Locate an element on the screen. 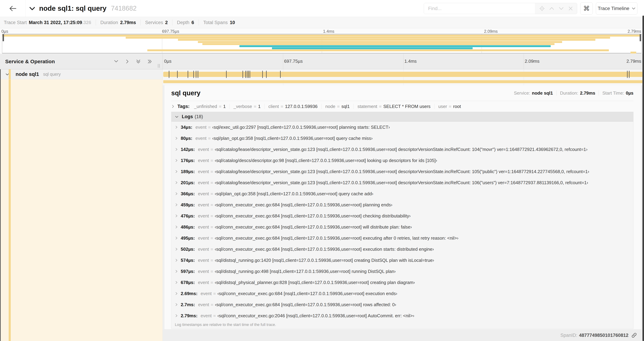  left-edge-scrollbar is located at coordinates (0, 205).